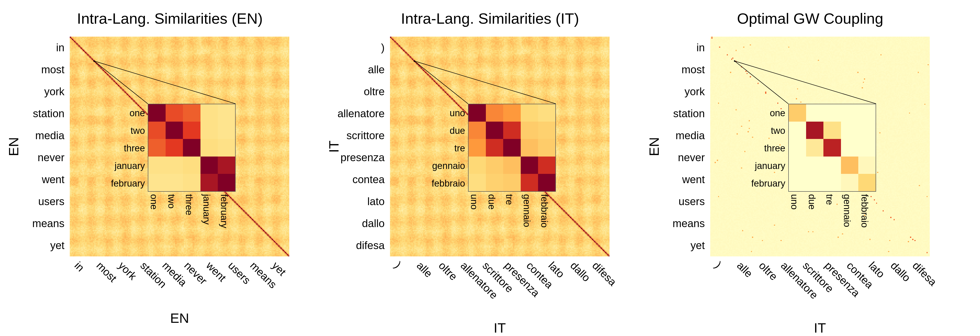 This screenshot has width=980, height=336. Describe the element at coordinates (512, 148) in the screenshot. I see `inset-heatmap: unoduetregennaiofebbraio unoduetregennai…` at that location.